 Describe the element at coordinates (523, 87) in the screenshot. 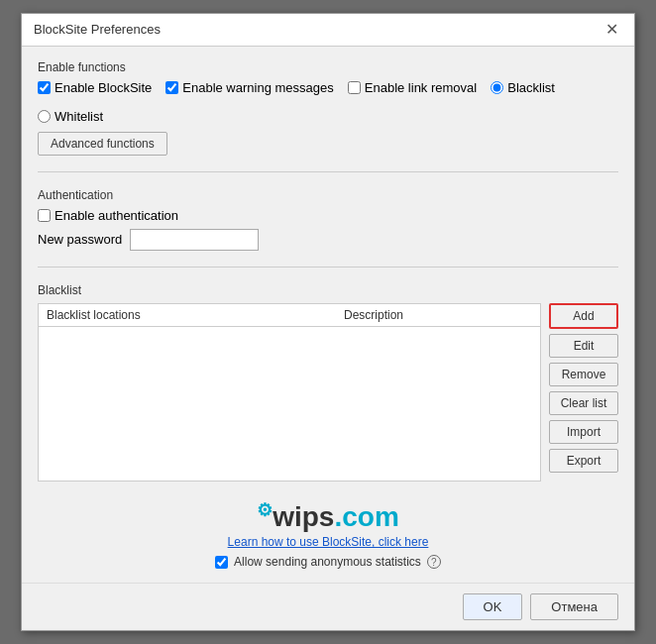

I see `blacklist-radio-label: Blacklist` at that location.